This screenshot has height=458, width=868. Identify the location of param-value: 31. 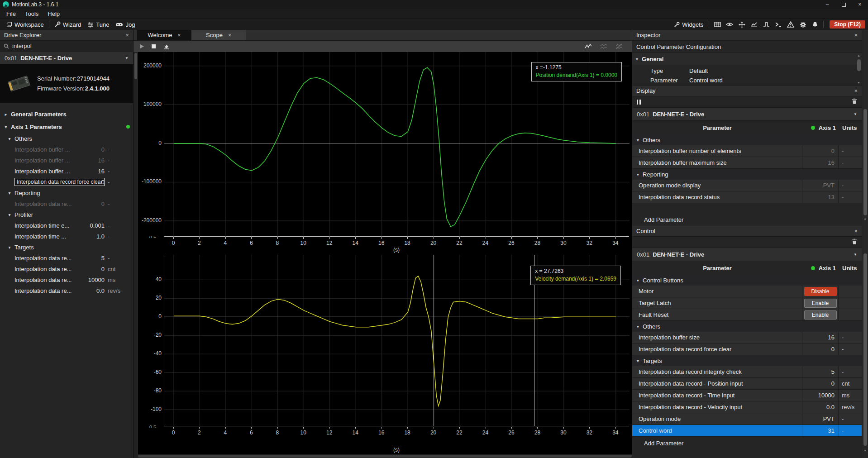
(820, 431).